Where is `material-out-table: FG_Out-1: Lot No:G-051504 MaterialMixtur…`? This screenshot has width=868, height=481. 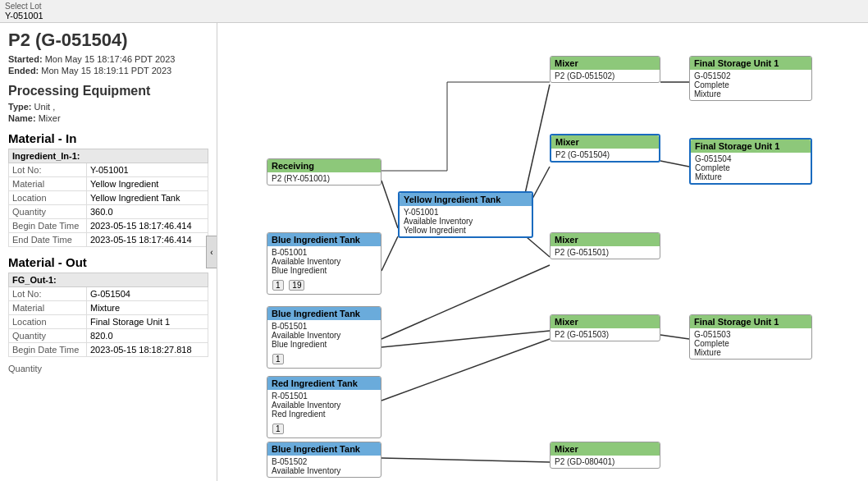 material-out-table: FG_Out-1: Lot No:G-051504 MaterialMixtur… is located at coordinates (108, 315).